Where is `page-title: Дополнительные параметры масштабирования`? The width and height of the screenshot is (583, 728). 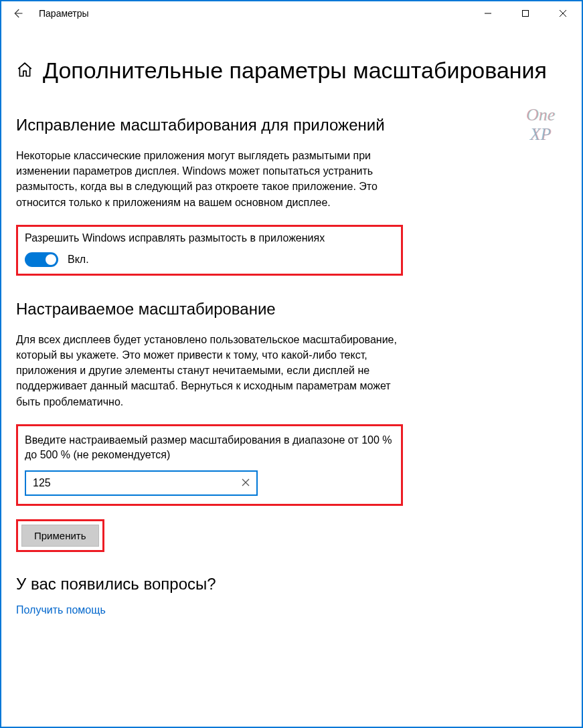 page-title: Дополнительные параметры масштабирования is located at coordinates (295, 71).